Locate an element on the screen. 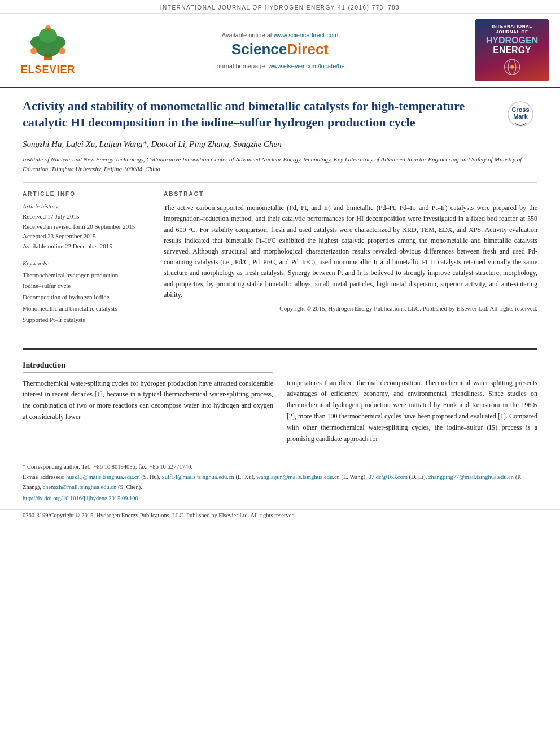 Image resolution: width=560 pixels, height=747 pixels. keyword-2: Iodine–sulfur cycle is located at coordinates (82, 286).